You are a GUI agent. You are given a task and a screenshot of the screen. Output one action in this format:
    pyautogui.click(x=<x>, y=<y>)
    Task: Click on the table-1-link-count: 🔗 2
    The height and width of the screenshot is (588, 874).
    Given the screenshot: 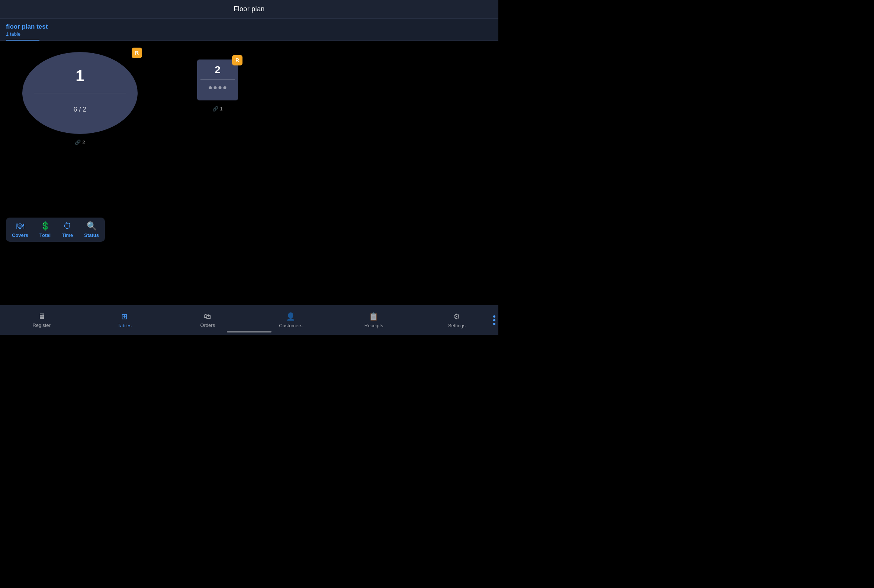 What is the action you would take?
    pyautogui.click(x=79, y=142)
    